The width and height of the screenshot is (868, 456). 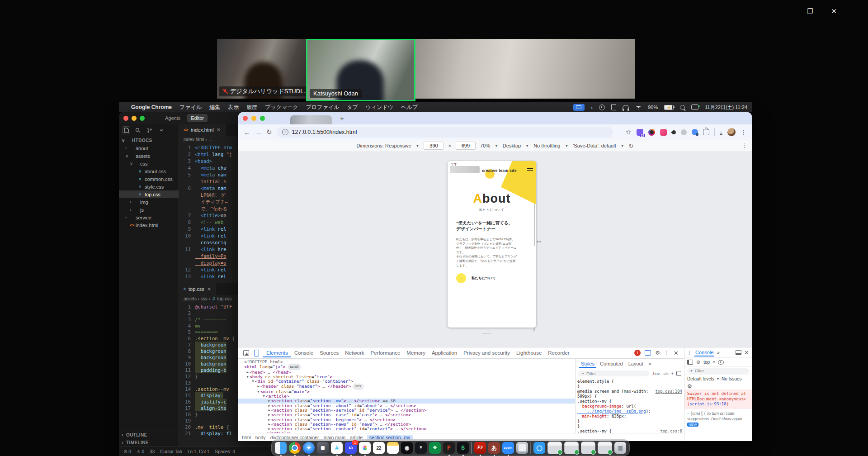 What do you see at coordinates (650, 364) in the screenshot?
I see `styles-tab: »` at bounding box center [650, 364].